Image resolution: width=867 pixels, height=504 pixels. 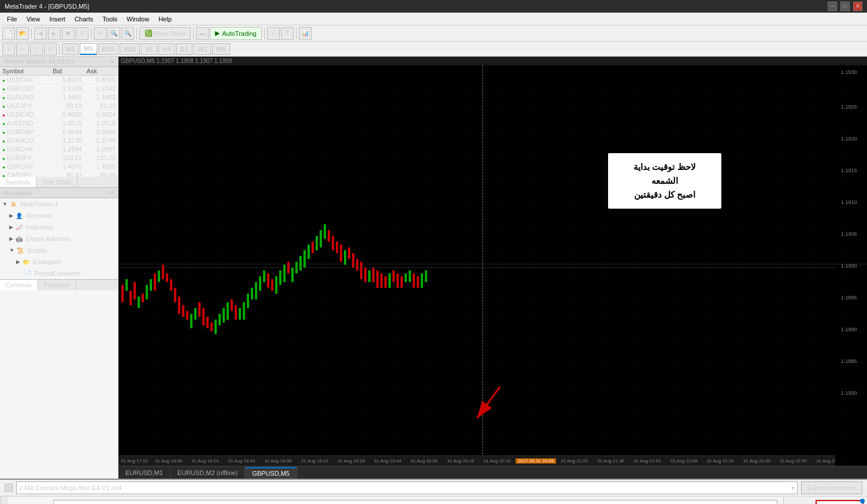 I want to click on market-watch-row: ● AUDUSD 1.0515 1.0518, so click(x=59, y=124).